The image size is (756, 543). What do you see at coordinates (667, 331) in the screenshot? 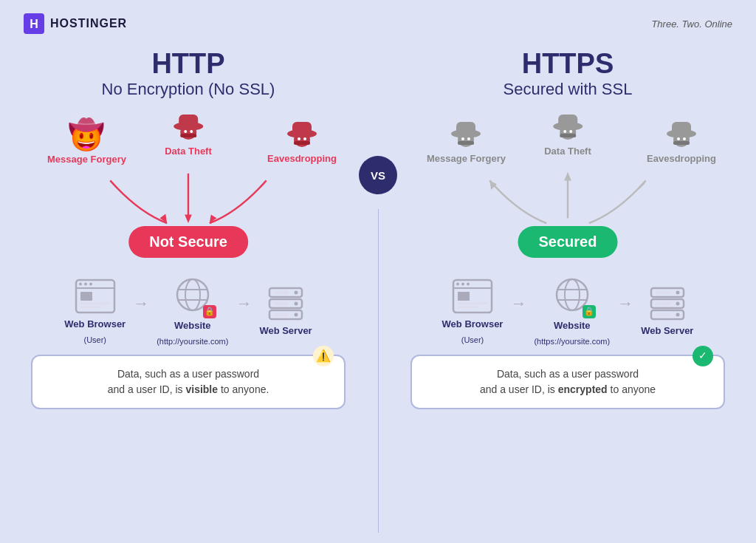
I see `server-label-https: Web Server` at bounding box center [667, 331].